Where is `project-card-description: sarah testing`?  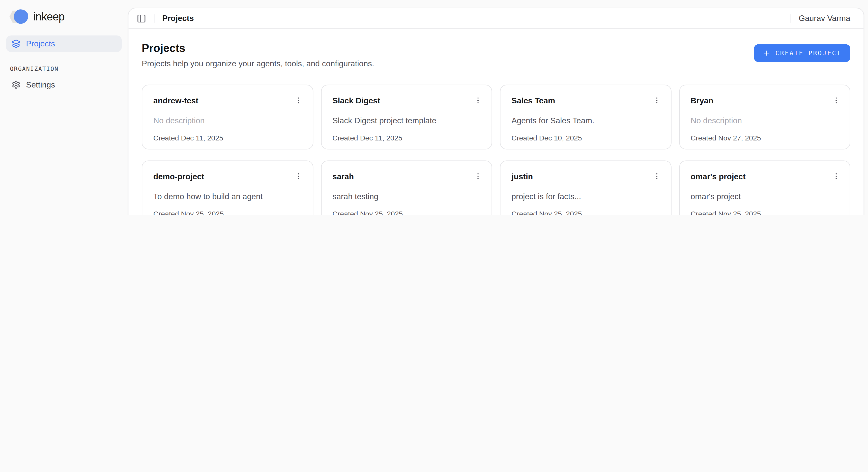 project-card-description: sarah testing is located at coordinates (406, 196).